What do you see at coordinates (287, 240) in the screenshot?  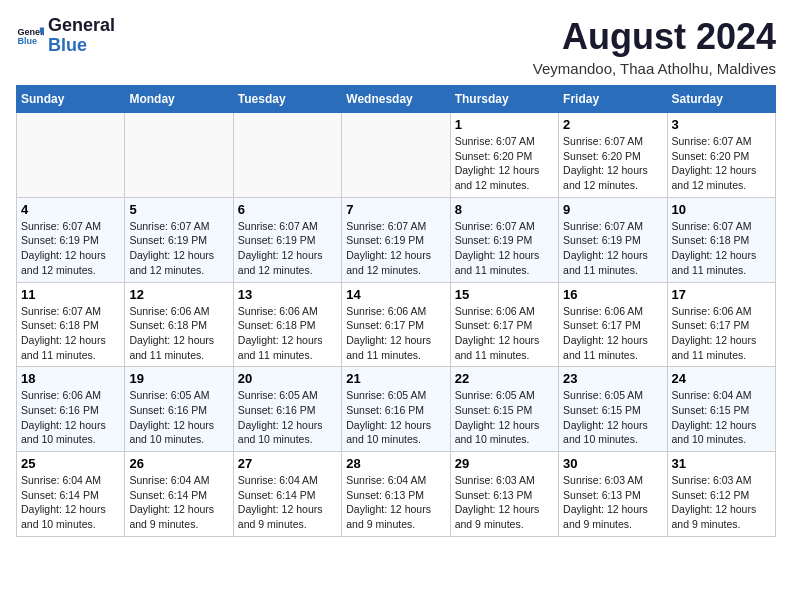 I see `calendar-day-cell: 6Sunrise: 6:07 AM Sunset: 6:19 PM Daylig…` at bounding box center [287, 240].